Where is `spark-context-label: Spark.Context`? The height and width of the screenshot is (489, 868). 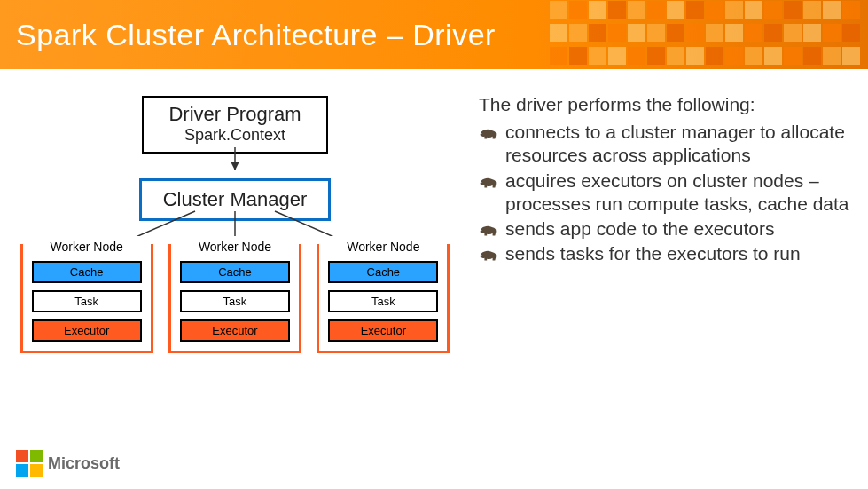 spark-context-label: Spark.Context is located at coordinates (235, 135).